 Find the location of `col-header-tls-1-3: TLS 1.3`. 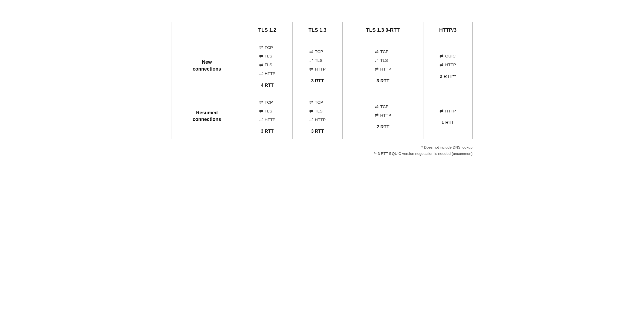

col-header-tls-1-3: TLS 1.3 is located at coordinates (317, 30).